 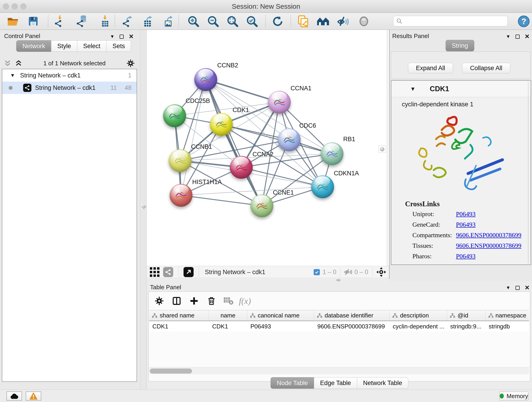 What do you see at coordinates (13, 21) in the screenshot?
I see `open-file-icon` at bounding box center [13, 21].